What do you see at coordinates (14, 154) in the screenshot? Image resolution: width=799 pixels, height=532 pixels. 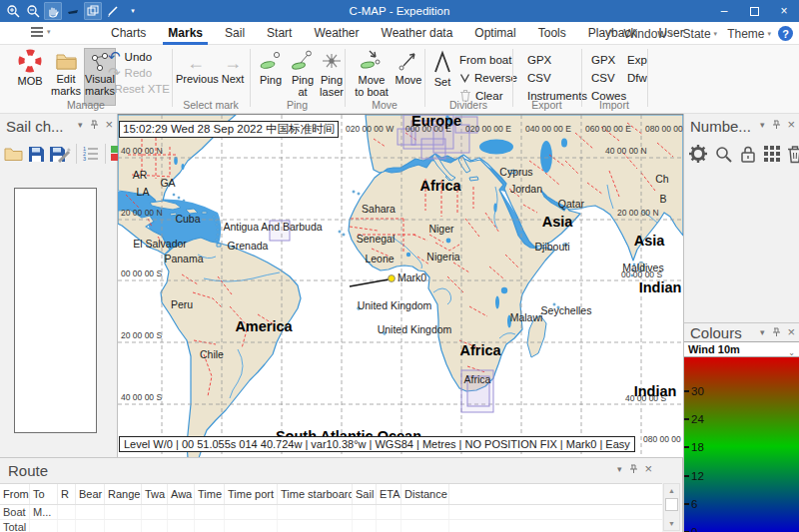 I see `open-chart-icon` at bounding box center [14, 154].